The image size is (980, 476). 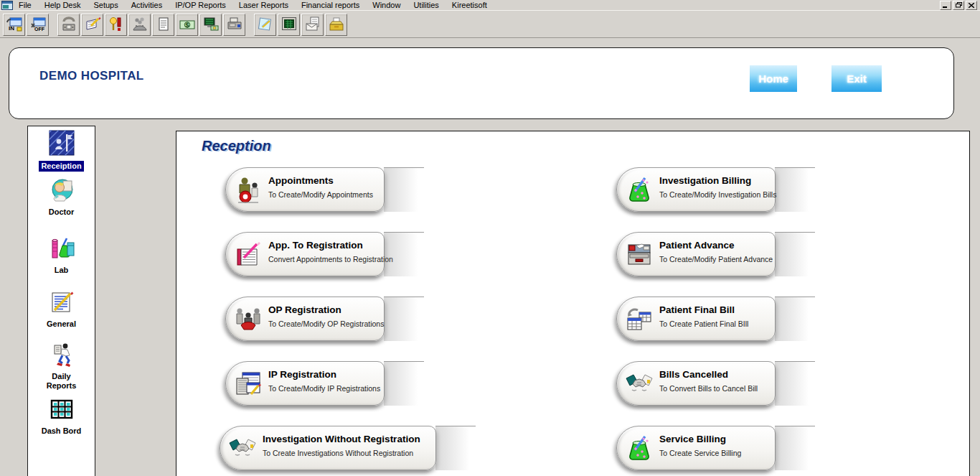 What do you see at coordinates (265, 24) in the screenshot?
I see `notepad-icon` at bounding box center [265, 24].